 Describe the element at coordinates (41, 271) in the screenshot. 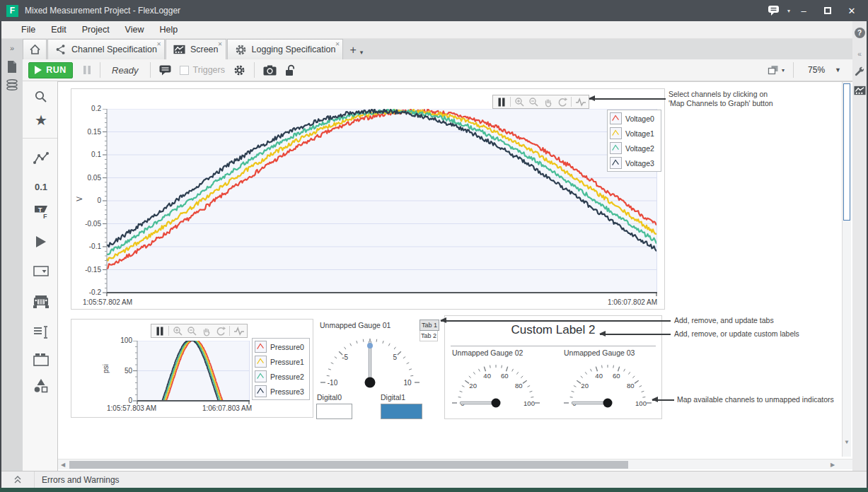

I see `dropdown-control-icon` at that location.